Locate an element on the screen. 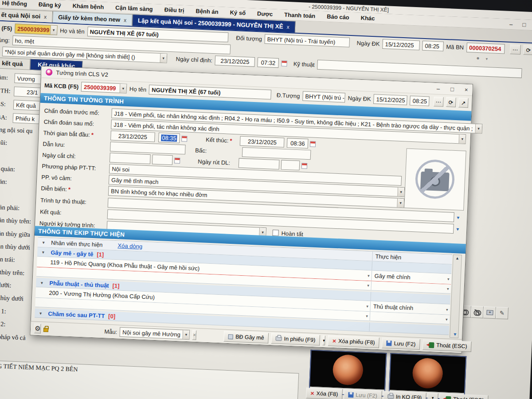 The image size is (532, 399). popout-button: ↗ is located at coordinates (464, 103).